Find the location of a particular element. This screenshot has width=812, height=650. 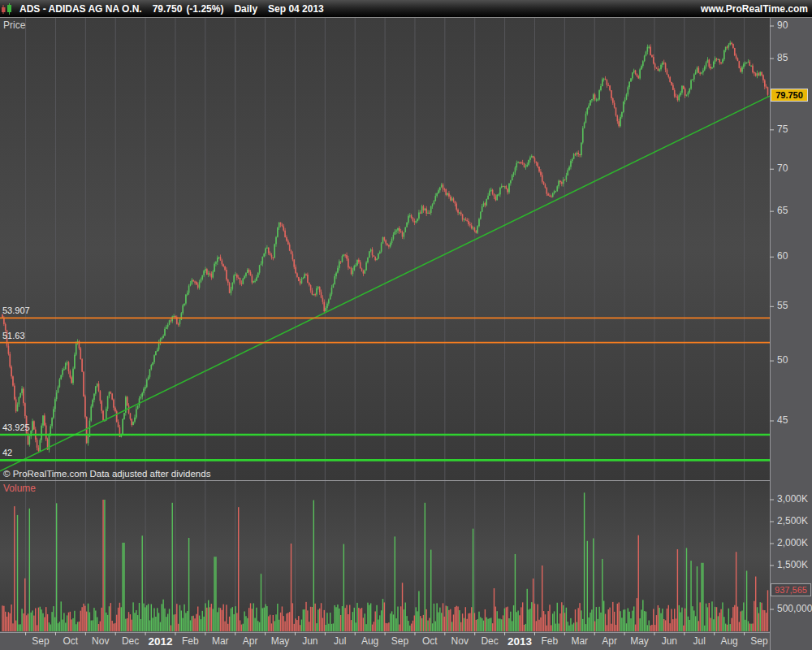

candlestick-logo-icon is located at coordinates (7, 9).